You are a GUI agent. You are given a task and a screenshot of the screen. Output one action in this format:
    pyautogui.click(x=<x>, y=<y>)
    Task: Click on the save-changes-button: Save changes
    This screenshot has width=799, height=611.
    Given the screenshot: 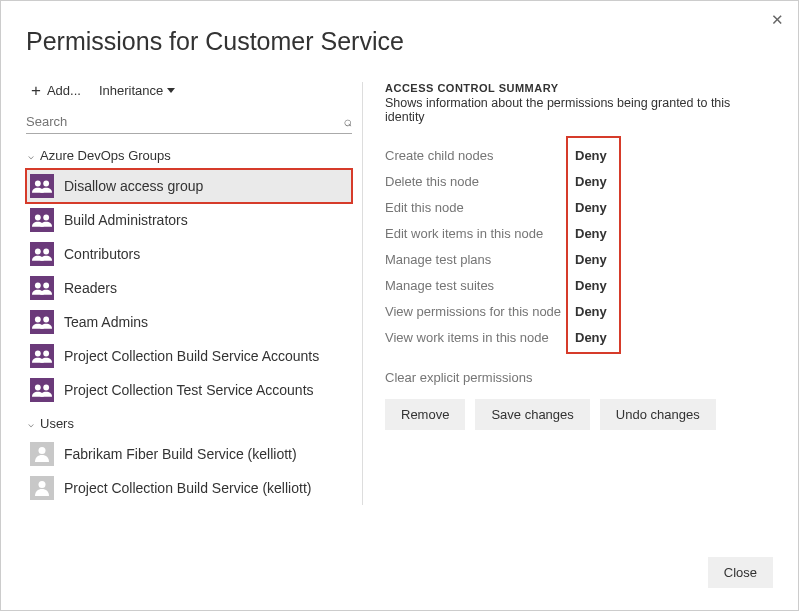 What is the action you would take?
    pyautogui.click(x=532, y=414)
    